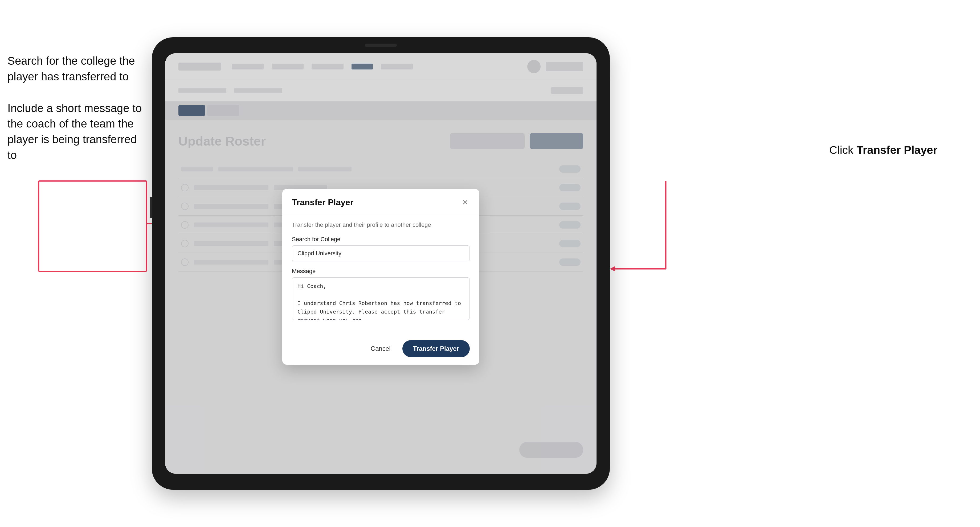  What do you see at coordinates (381, 350) in the screenshot?
I see `modal-footer: Cancel Transfer Player` at bounding box center [381, 350].